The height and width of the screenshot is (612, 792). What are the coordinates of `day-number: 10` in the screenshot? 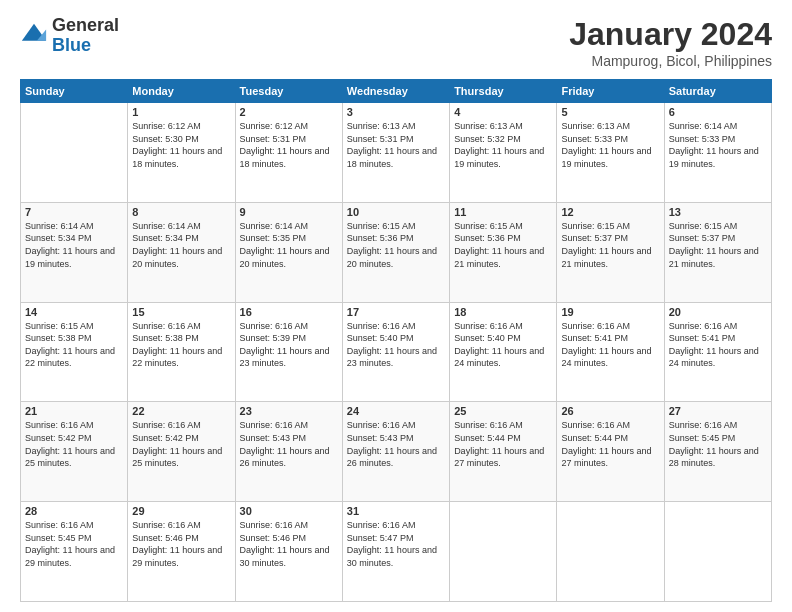 It's located at (396, 212).